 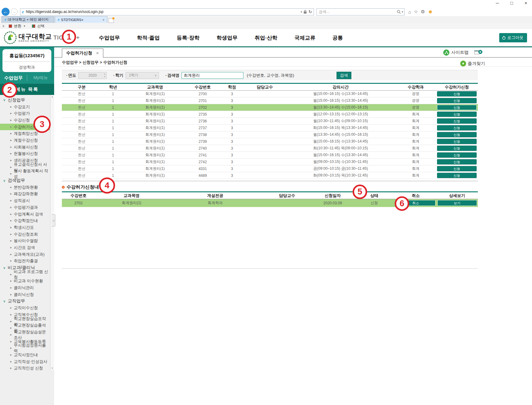 What do you see at coordinates (338, 38) in the screenshot?
I see `header-nav-item: 공통` at bounding box center [338, 38].